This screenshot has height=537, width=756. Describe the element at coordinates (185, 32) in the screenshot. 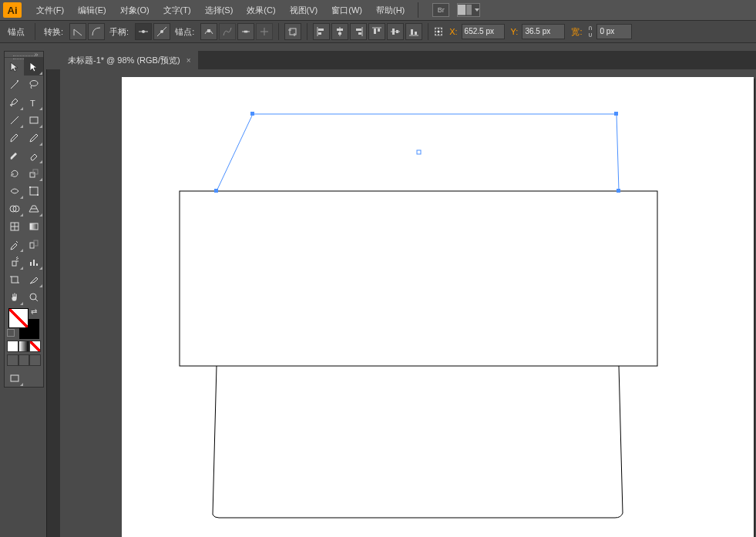

I see `anchors-label: 锚点:` at that location.